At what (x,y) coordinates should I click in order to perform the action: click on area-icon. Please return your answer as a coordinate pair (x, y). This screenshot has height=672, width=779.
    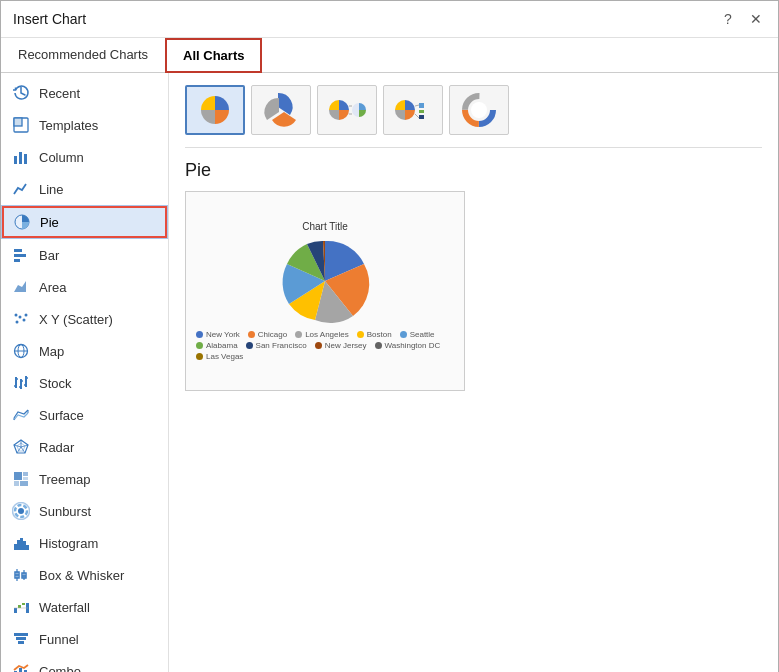
    Looking at the image, I should click on (21, 287).